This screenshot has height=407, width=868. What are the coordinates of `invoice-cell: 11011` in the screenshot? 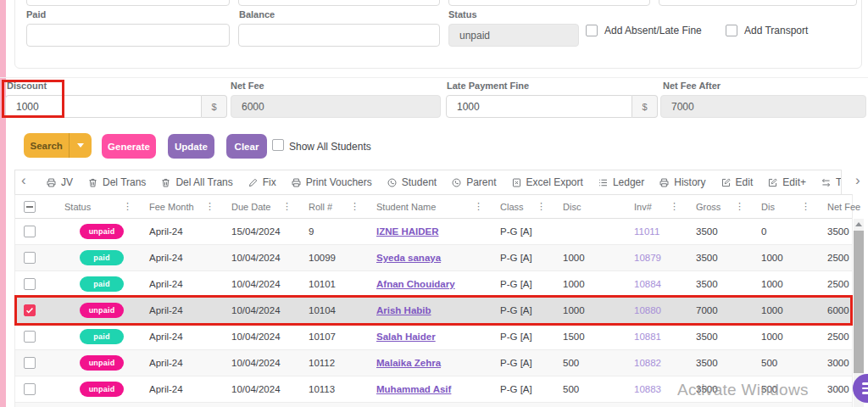 It's located at (665, 231).